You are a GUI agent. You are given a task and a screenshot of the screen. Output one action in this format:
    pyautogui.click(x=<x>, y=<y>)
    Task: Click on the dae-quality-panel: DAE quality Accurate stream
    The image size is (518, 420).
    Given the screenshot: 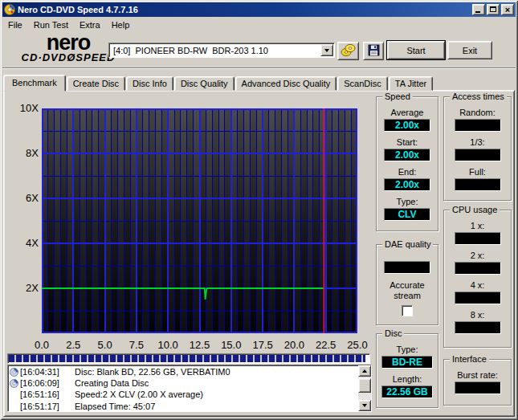 What is the action you would take?
    pyautogui.click(x=407, y=284)
    